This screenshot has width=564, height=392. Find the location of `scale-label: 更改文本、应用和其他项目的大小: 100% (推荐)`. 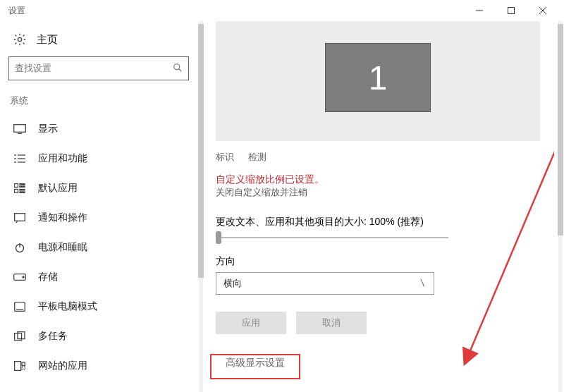

scale-label: 更改文本、应用和其他项目的大小: 100% (推荐) is located at coordinates (378, 221).